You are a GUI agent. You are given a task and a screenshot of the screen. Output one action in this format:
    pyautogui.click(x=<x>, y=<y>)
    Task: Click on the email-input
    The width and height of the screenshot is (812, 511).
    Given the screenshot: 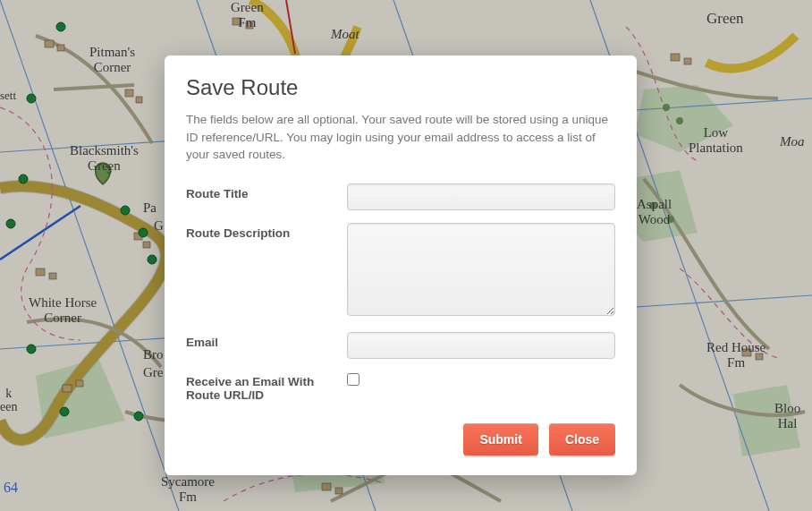 What is the action you would take?
    pyautogui.click(x=481, y=345)
    